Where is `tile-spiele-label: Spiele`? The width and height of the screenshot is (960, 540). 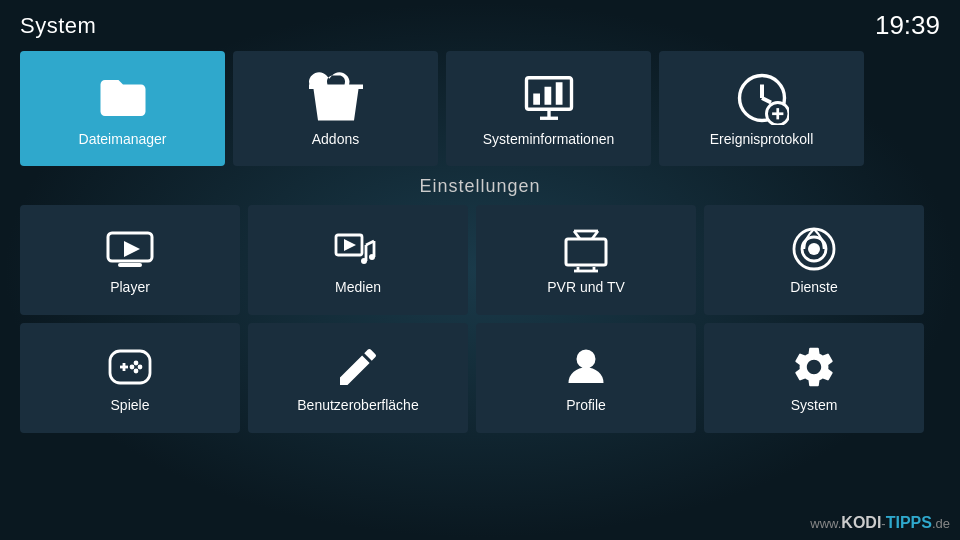 tile-spiele-label: Spiele is located at coordinates (130, 405).